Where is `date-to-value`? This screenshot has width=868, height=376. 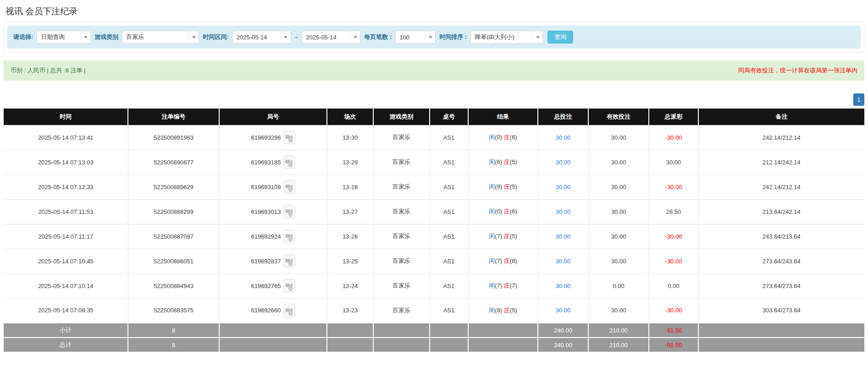 date-to-value is located at coordinates (326, 37).